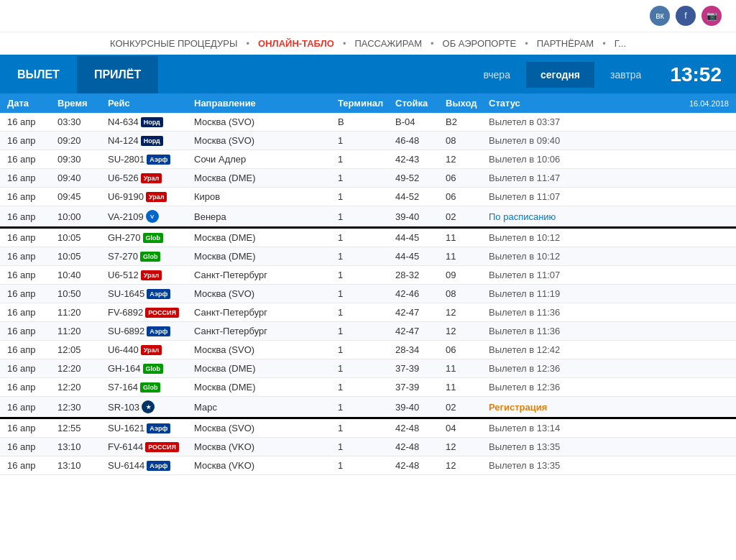 The height and width of the screenshot is (560, 736). Describe the element at coordinates (151, 407) in the screenshot. I see `flight-number: SR-103 ★` at that location.